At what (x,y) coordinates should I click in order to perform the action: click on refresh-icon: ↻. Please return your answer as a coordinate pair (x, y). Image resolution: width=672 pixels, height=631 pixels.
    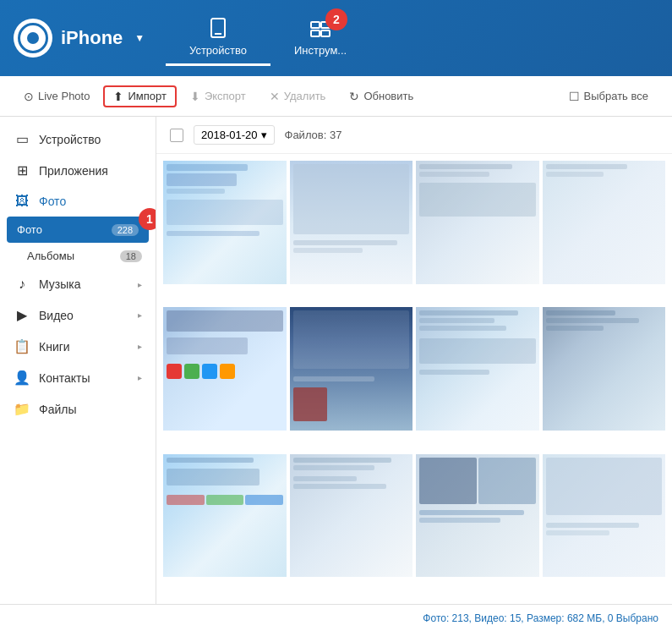
    Looking at the image, I should click on (354, 96).